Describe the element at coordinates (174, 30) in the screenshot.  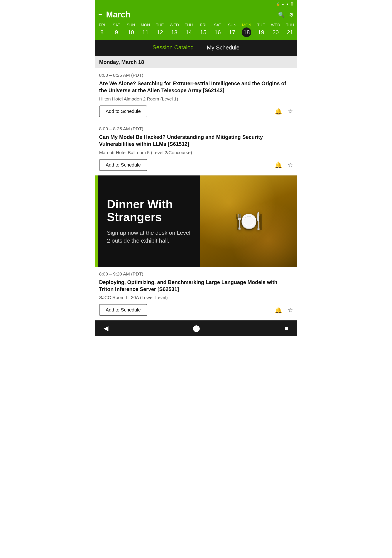
I see `calendar-day-13: WED 13` at that location.